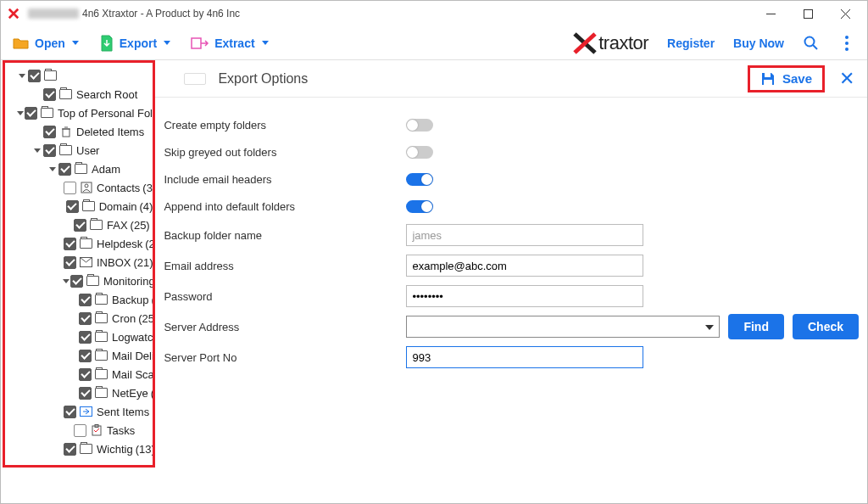 This screenshot has height=504, width=868. Describe the element at coordinates (847, 43) in the screenshot. I see `more-menu` at that location.